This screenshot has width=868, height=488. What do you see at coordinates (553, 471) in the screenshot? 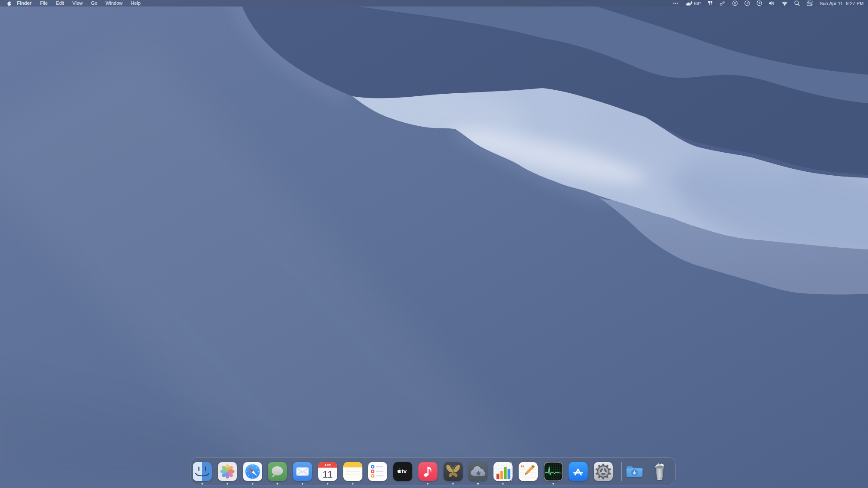
I see `dock-item-activity-monitor` at bounding box center [553, 471].